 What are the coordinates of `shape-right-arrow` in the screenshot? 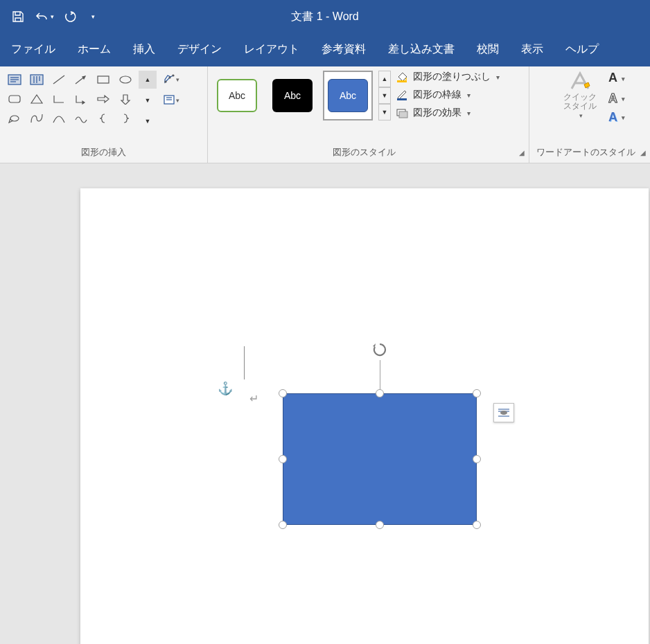 It's located at (103, 99).